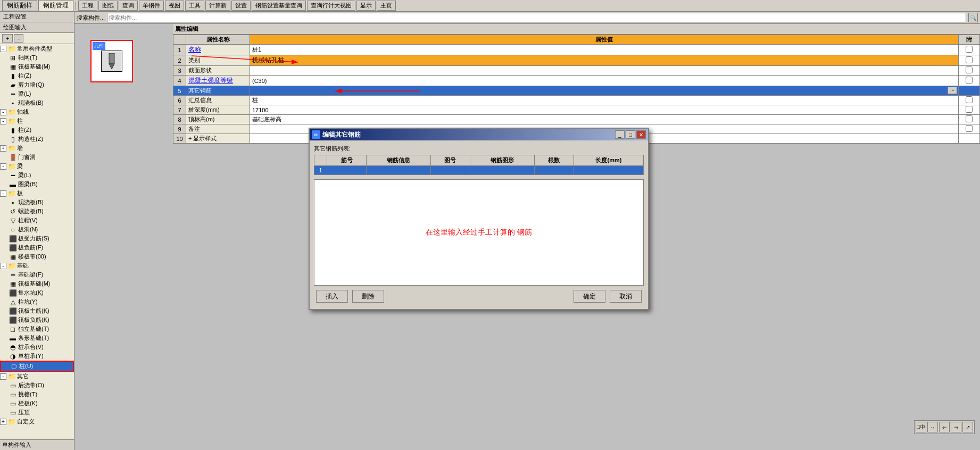 The width and height of the screenshot is (980, 450). I want to click on tree-item-faban: ▦ 筏板基础(M), so click(37, 67).